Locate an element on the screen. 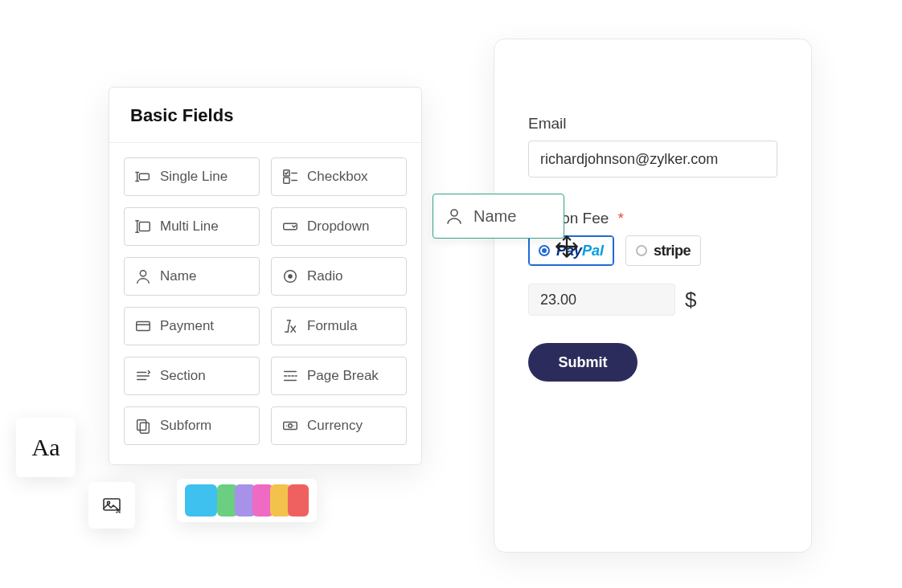  multi-line-icon is located at coordinates (143, 227).